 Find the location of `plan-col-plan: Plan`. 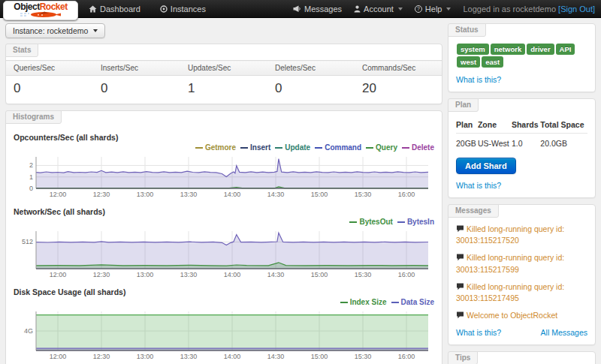

plan-col-plan: Plan is located at coordinates (467, 126).